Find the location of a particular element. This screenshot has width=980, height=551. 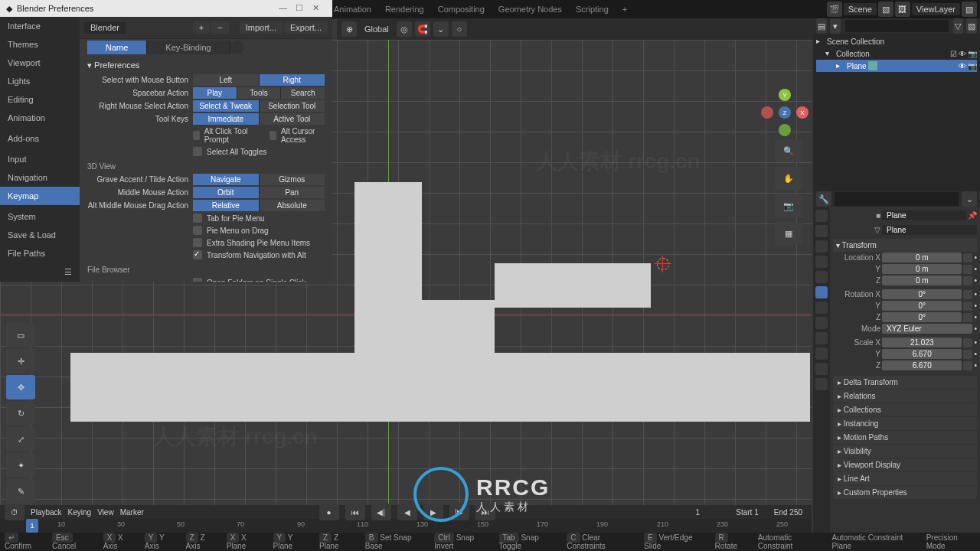

keymap-export-button: Export... is located at coordinates (306, 28).